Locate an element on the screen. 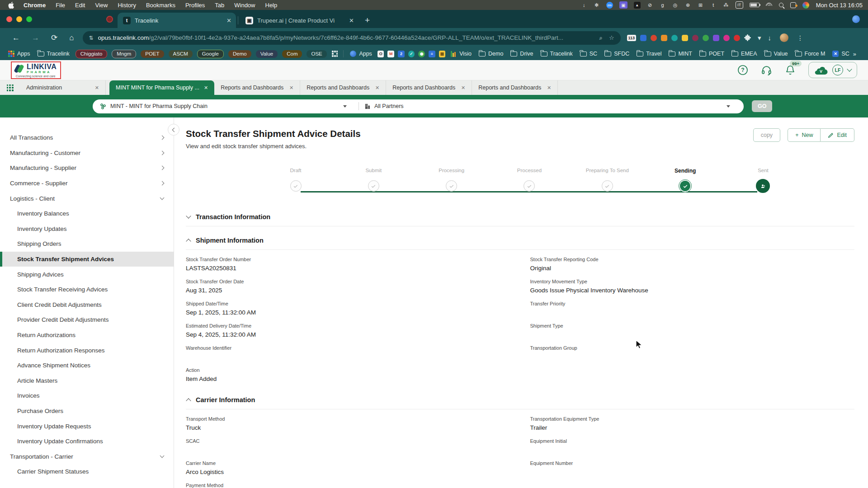 Image resolution: width=868 pixels, height=488 pixels. sidebar-item-article-masters: Article Masters is located at coordinates (87, 381).